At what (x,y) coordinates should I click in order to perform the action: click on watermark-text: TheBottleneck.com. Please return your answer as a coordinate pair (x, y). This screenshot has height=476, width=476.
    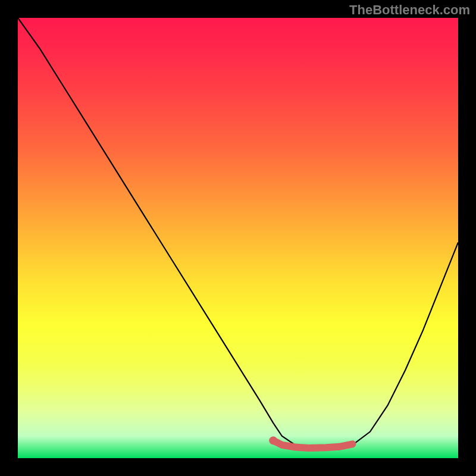
    Looking at the image, I should click on (409, 10).